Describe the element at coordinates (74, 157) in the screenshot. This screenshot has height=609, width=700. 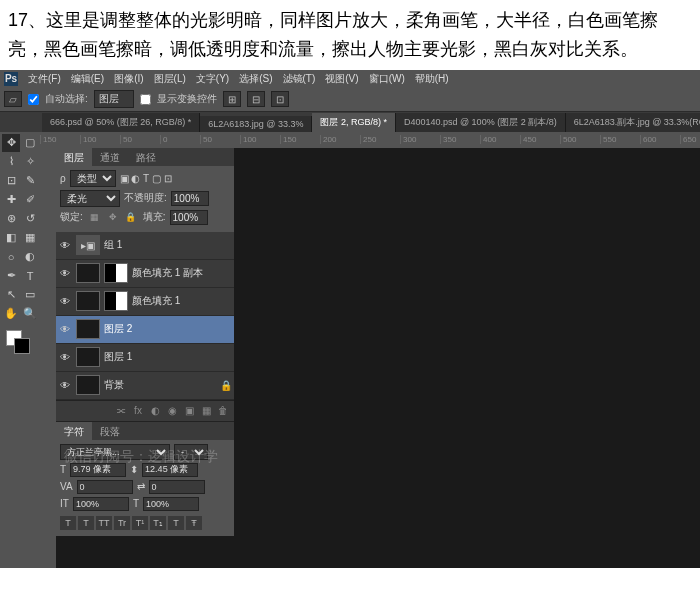
I see `tab-layers: 图层` at that location.